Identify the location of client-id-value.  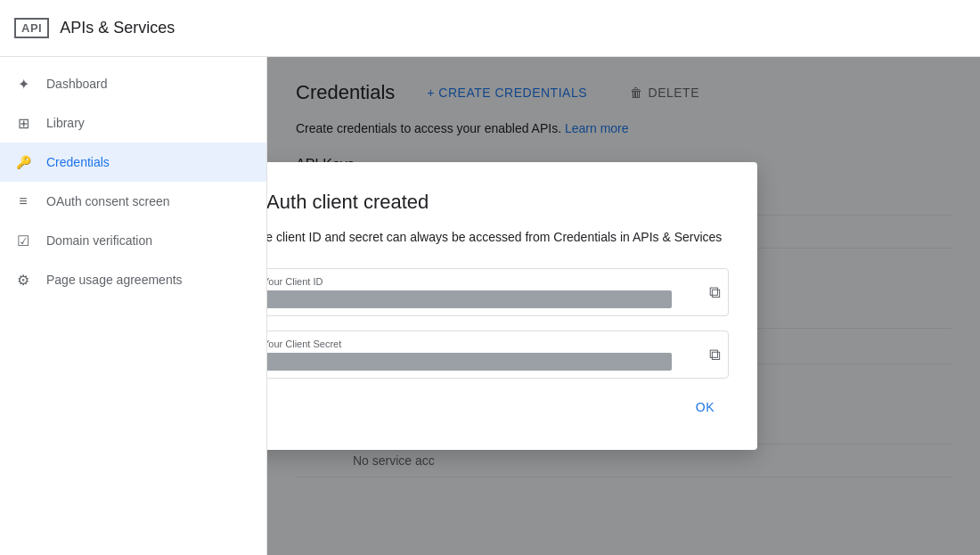
(470, 299).